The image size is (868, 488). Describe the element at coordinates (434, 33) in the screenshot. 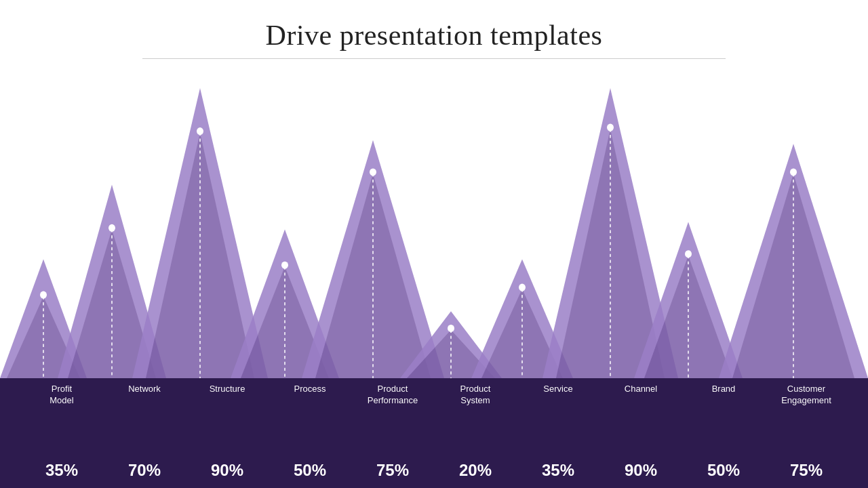

I see `title-section: Drive presentation templates` at that location.